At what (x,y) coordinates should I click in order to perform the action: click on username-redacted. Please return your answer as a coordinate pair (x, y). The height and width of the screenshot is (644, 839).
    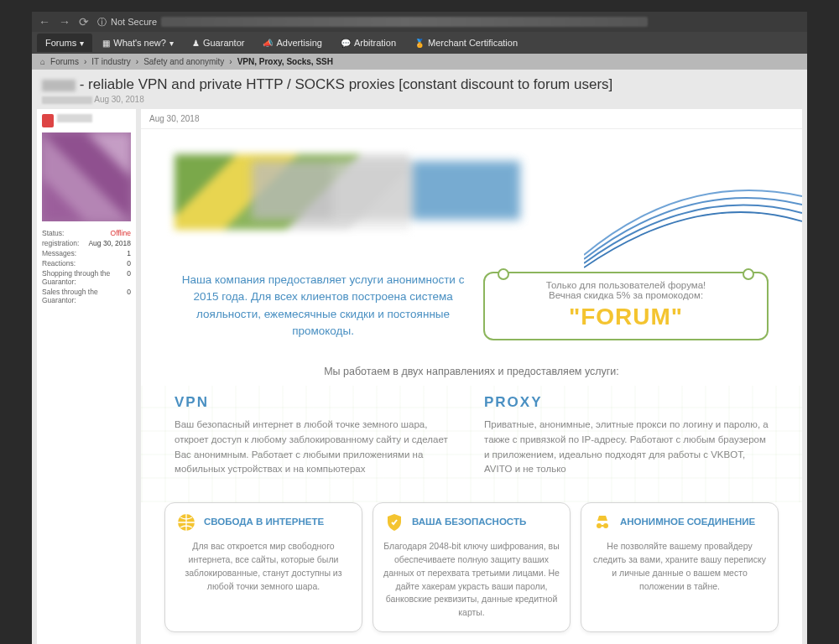
    Looking at the image, I should click on (75, 118).